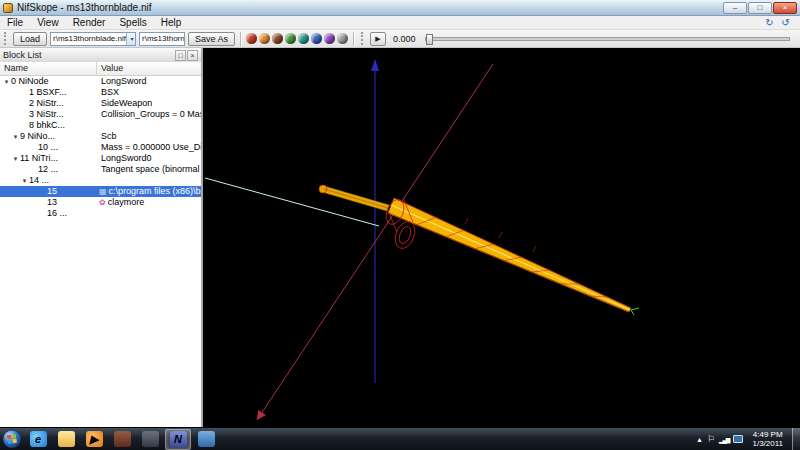  I want to click on minimize-button: –, so click(735, 8).